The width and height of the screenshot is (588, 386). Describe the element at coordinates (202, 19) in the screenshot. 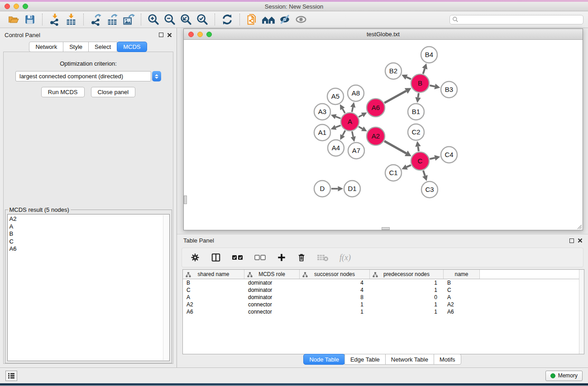

I see `zoom-selected-icon` at that location.